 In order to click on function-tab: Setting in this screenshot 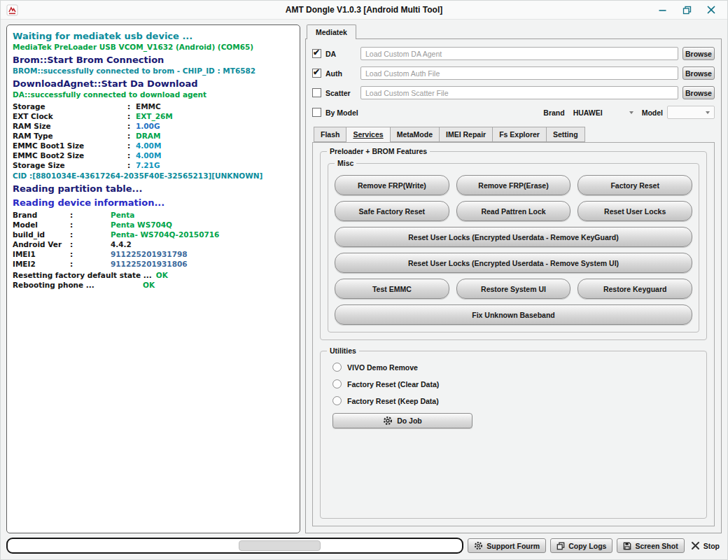, I will do `click(566, 134)`.